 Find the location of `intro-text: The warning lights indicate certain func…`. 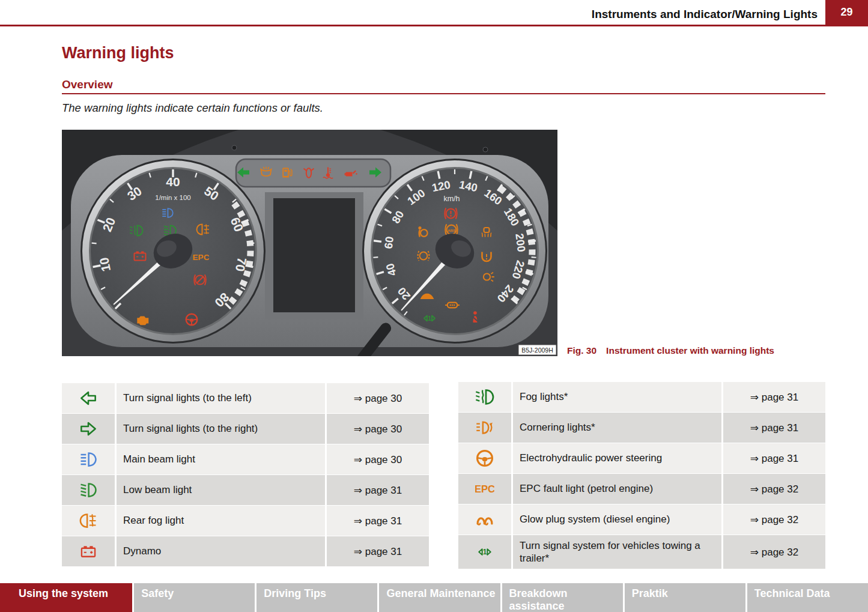

intro-text: The warning lights indicate certain func… is located at coordinates (192, 108).